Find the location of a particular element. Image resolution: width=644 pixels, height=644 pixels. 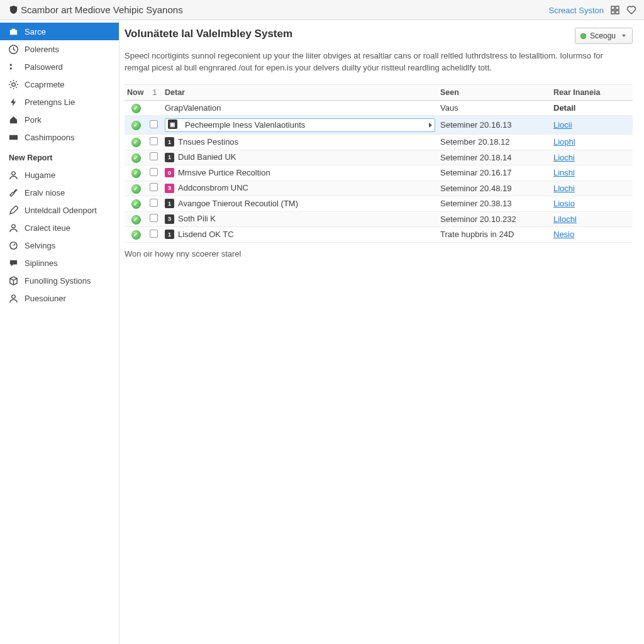

row-detail-link: Lilochl is located at coordinates (565, 219).